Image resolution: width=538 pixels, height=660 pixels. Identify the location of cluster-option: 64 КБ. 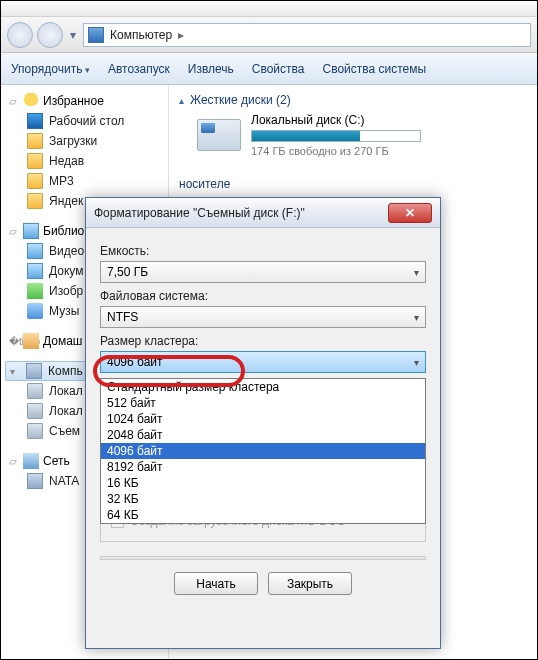
(263, 515).